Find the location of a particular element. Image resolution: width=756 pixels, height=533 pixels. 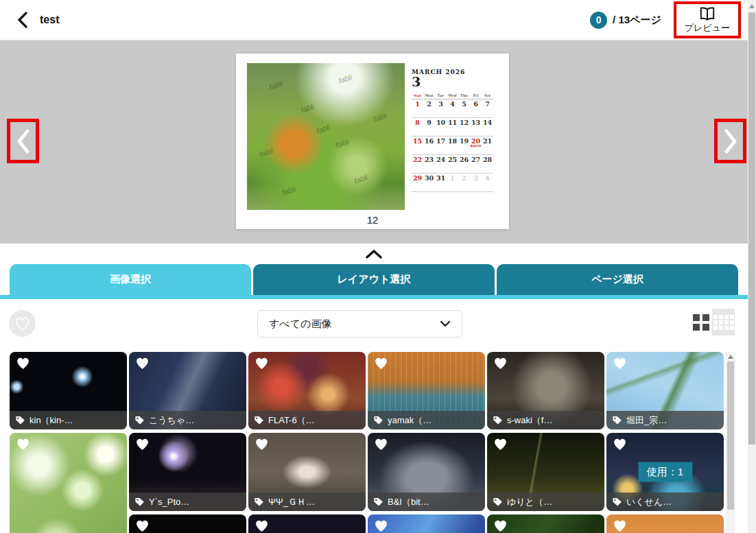

calendar-date: 11 is located at coordinates (453, 128).